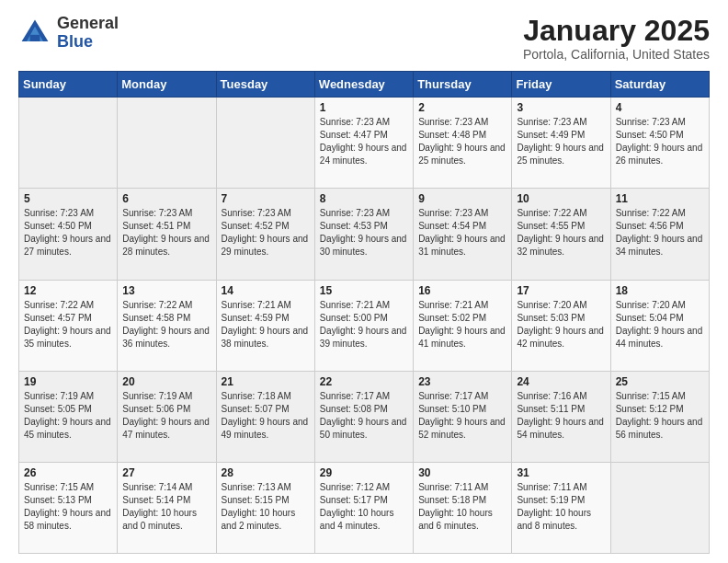 The height and width of the screenshot is (563, 728). Describe the element at coordinates (660, 416) in the screenshot. I see `table-row: 25Sunrise: 7:15 AM Sunset: 5:12 PM Dayli…` at that location.